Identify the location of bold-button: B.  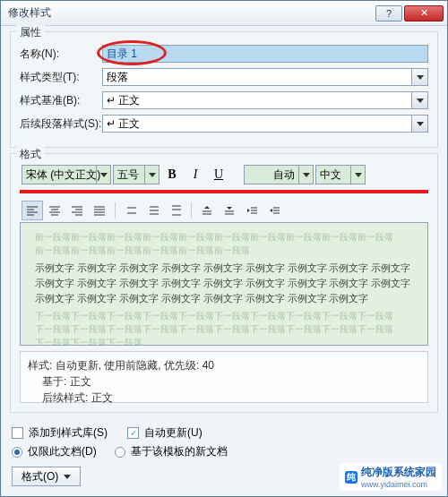
(172, 175).